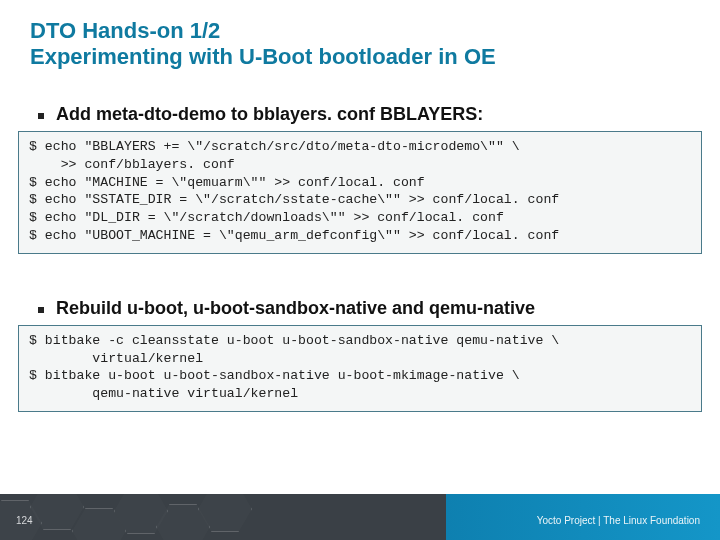 The height and width of the screenshot is (540, 720). I want to click on bullet-2: Rebuild u-boot, u-boot-sandbox-native an…, so click(360, 308).